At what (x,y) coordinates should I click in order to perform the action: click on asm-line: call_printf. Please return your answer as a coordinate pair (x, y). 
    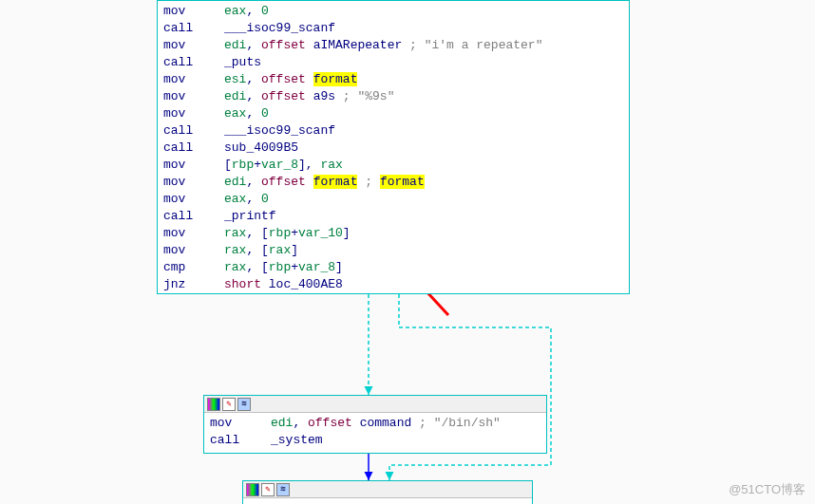
    Looking at the image, I should click on (393, 216).